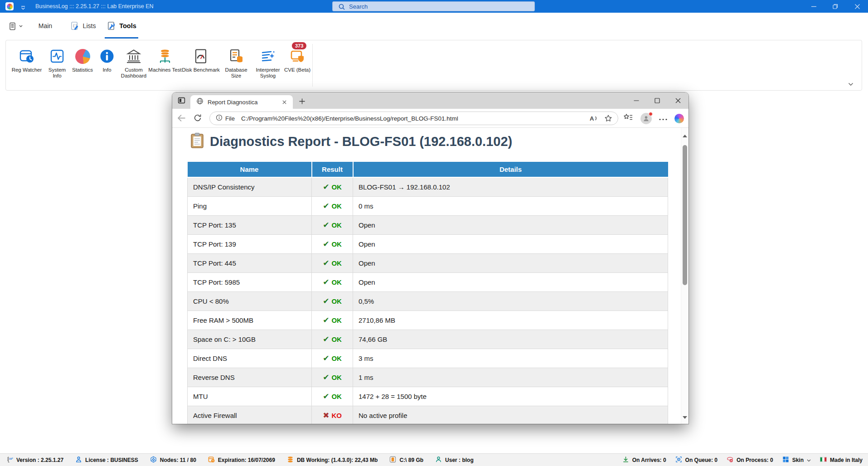  I want to click on tool-database-size: Database Size, so click(236, 60).